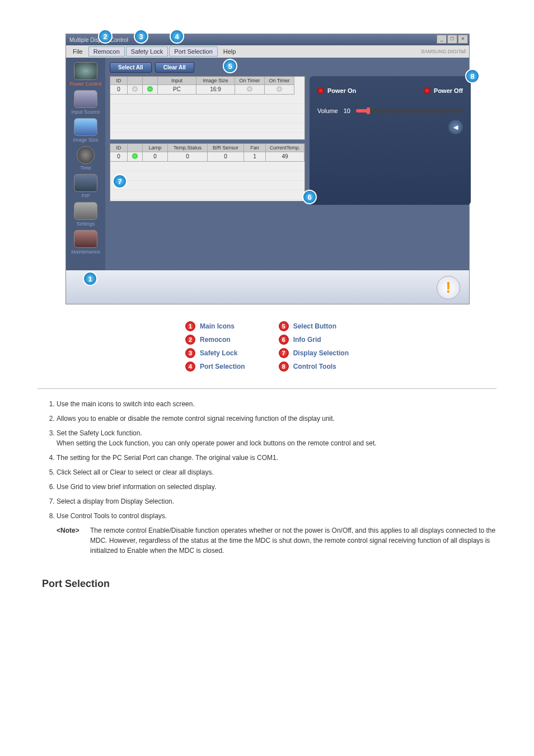 The image size is (534, 756). I want to click on table-row: 0 PC 16:9, so click(207, 90).